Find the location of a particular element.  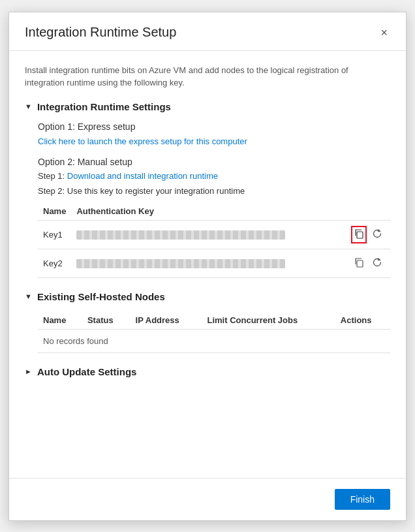

option2-section: Option 2: Manual setup Step 1: Download … is located at coordinates (214, 176).